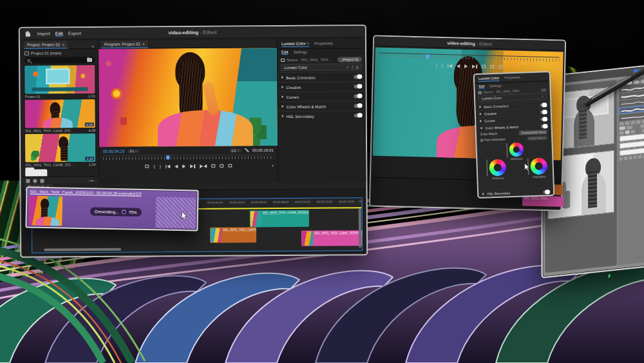 The image size is (644, 363). I want to click on generating-extended-region, so click(175, 213).